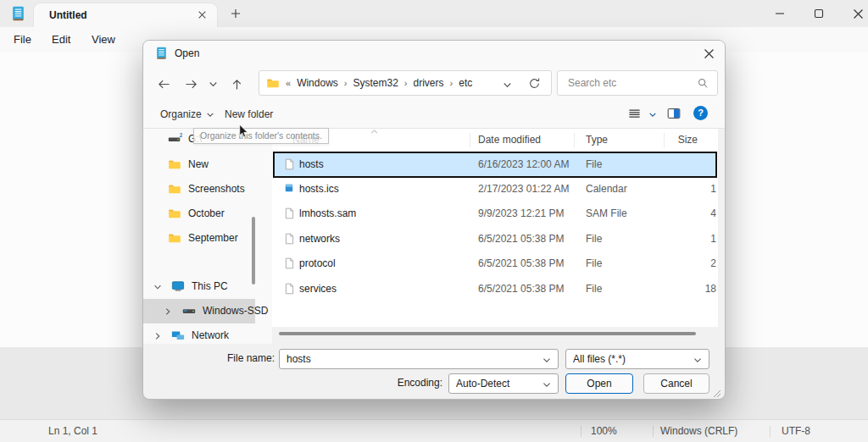  Describe the element at coordinates (487, 334) in the screenshot. I see `horizontal-scrollbar` at that location.